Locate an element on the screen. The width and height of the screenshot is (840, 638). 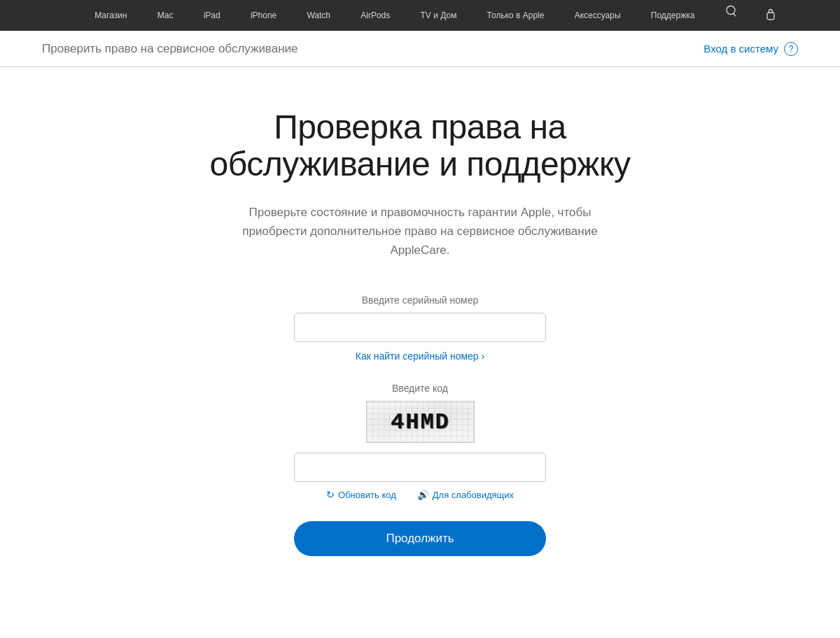
help-icon: ? is located at coordinates (791, 49).